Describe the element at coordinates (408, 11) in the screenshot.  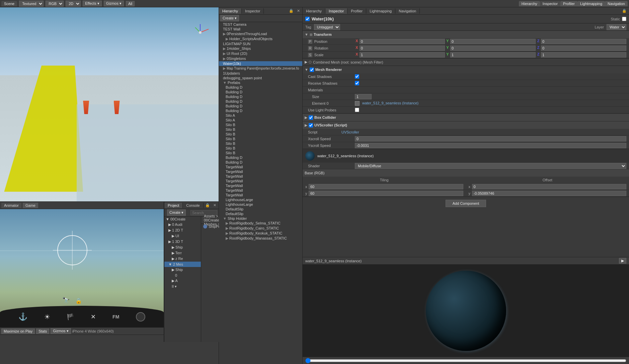
I see `inspector-navigation-tab: Navigation` at that location.